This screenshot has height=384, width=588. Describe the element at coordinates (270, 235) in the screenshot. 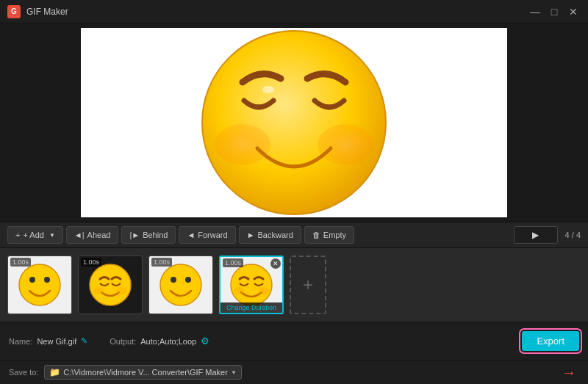

I see `backward-button: ► Backward` at that location.